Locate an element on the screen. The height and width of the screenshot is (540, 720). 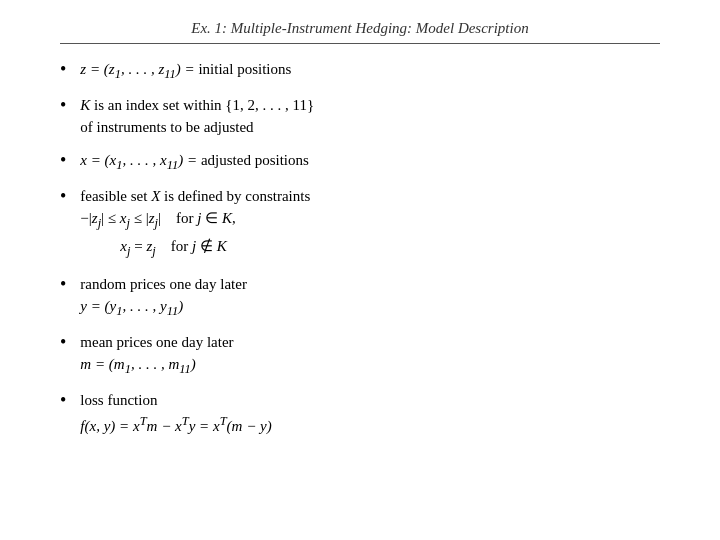
list-item: • K is an index set within {1, 2, . . . … is located at coordinates (360, 116).